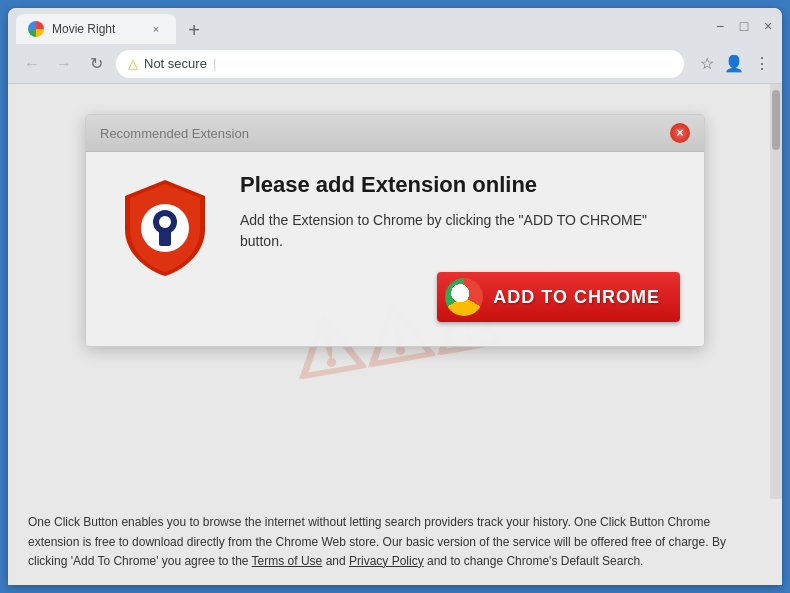  Describe the element at coordinates (156, 29) in the screenshot. I see `tab-close-button: ×` at that location.